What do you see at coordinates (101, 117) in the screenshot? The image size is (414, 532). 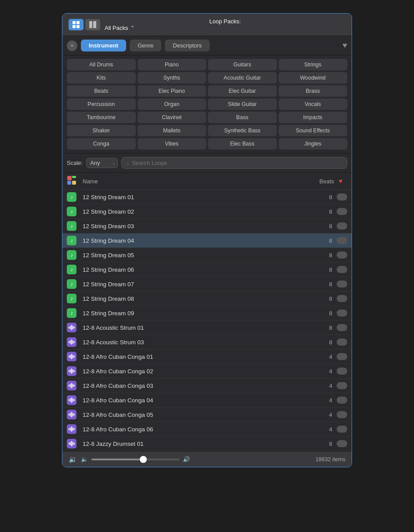 I see `instrument-button-tambourine: Tambourine` at bounding box center [101, 117].